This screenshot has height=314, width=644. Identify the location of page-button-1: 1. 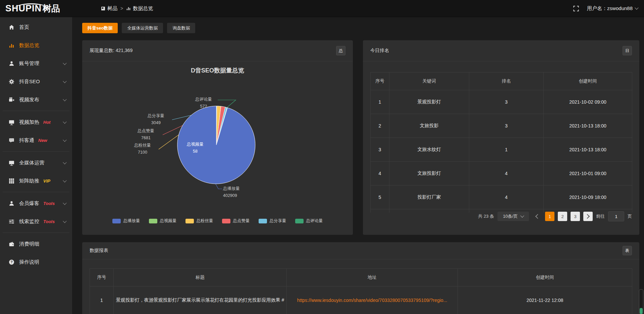
(550, 216).